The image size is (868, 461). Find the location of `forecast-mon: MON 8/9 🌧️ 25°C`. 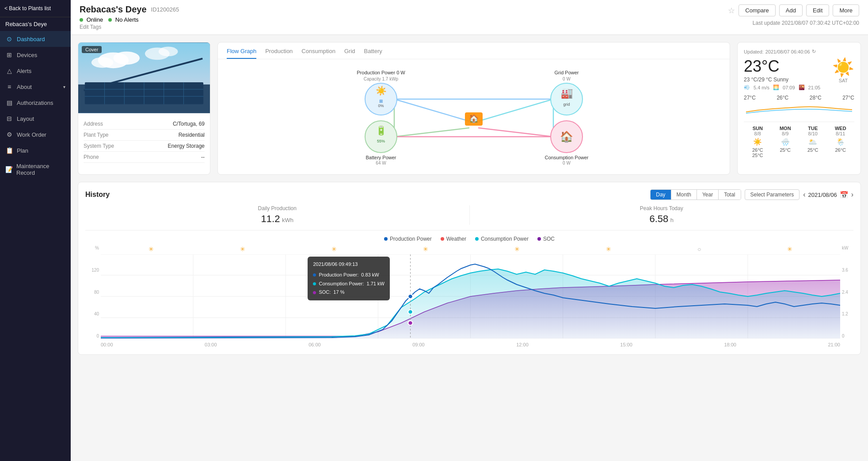

forecast-mon: MON 8/9 🌧️ 25°C is located at coordinates (786, 142).